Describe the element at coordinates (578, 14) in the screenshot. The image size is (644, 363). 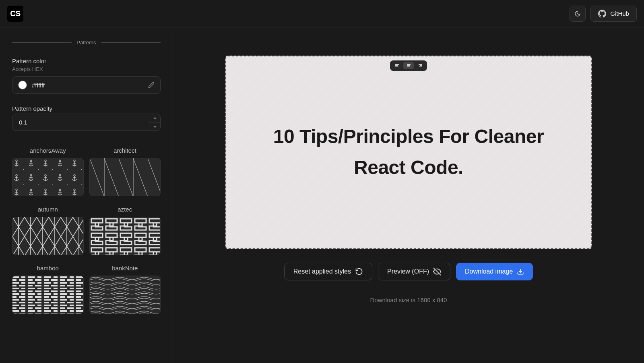
I see `moon-icon` at that location.